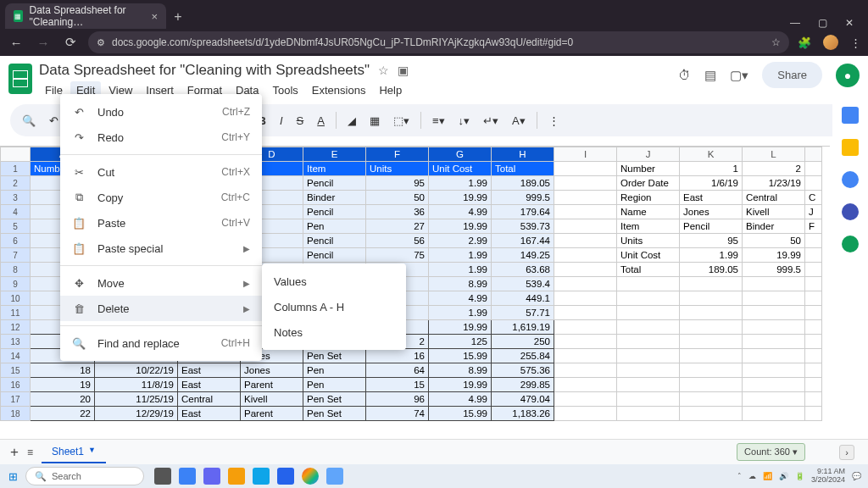 The image size is (868, 488). I want to click on search-tool-icon: 🔍, so click(29, 120).